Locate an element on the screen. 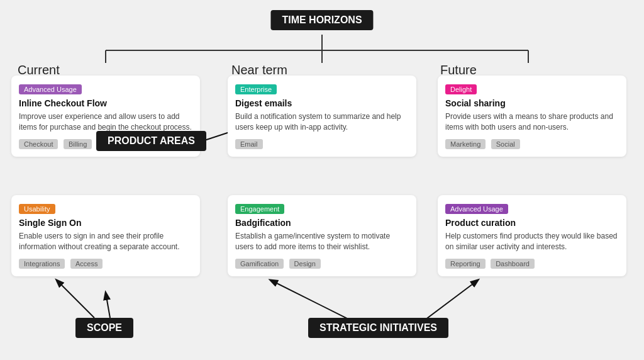  badge-delight: Delight is located at coordinates (461, 89).